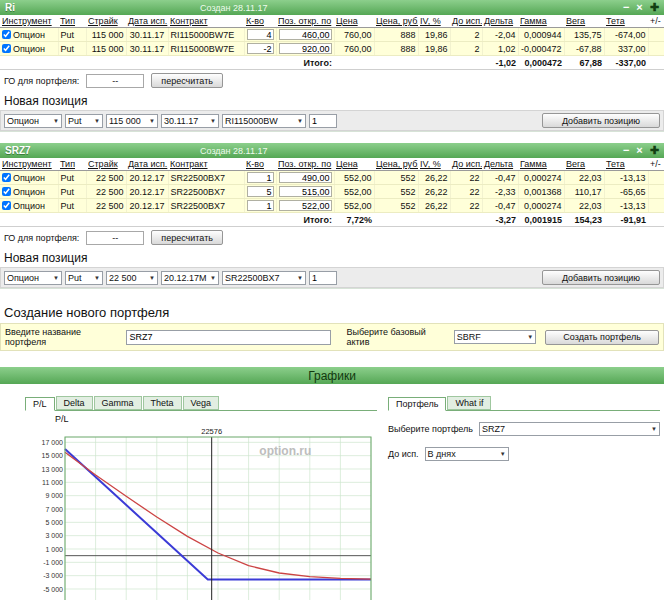 This screenshot has width=664, height=600. What do you see at coordinates (626, 220) in the screenshot?
I see `total-theta: -91,91` at bounding box center [626, 220].